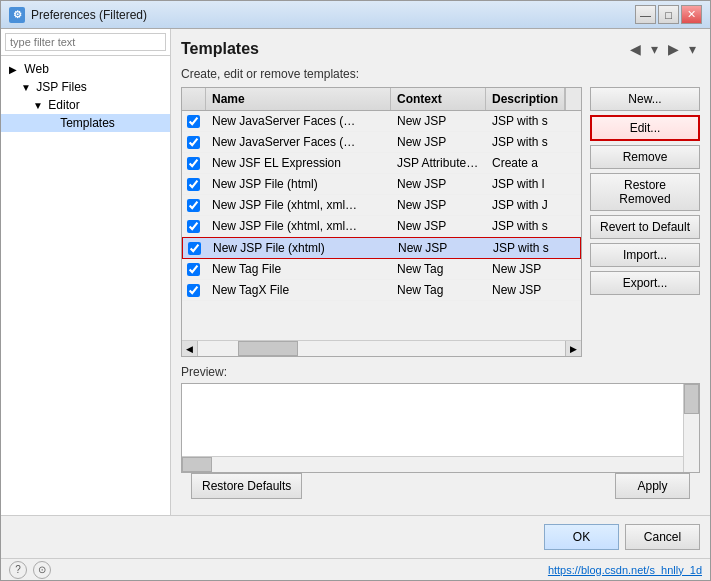  I want to click on expand-icon, so click(51, 124).